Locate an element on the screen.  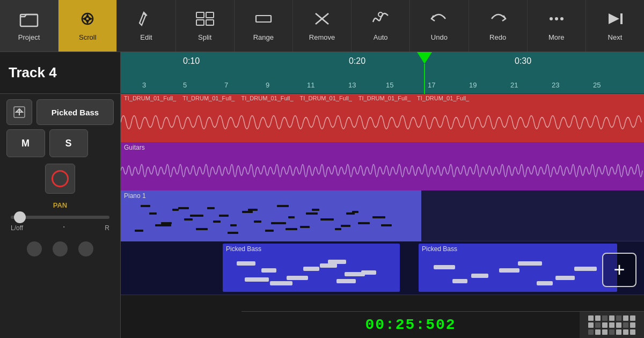
auto-icon is located at coordinates (380, 20).